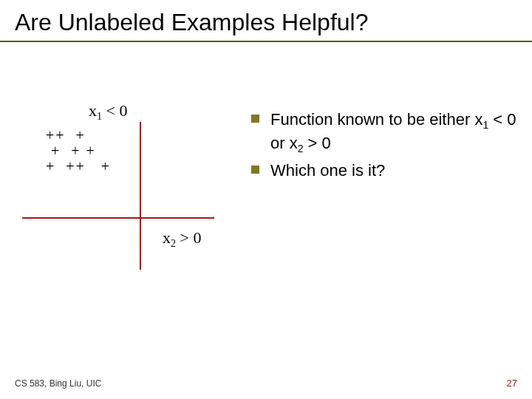 The height and width of the screenshot is (399, 532). What do you see at coordinates (99, 117) in the screenshot?
I see `x1-sub: 1` at bounding box center [99, 117].